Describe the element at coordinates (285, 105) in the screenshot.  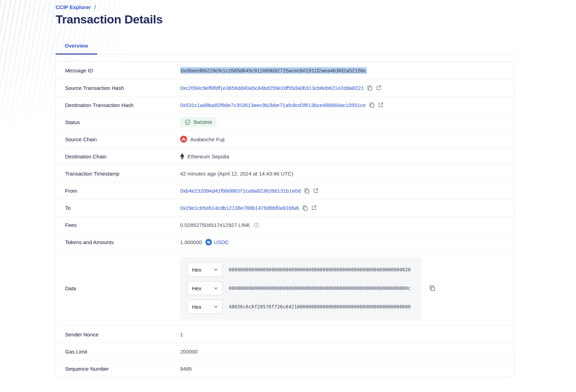
I see `row-destination-tx-hash: Destination Transaction Hash 0x531c1a48b…` at that location.